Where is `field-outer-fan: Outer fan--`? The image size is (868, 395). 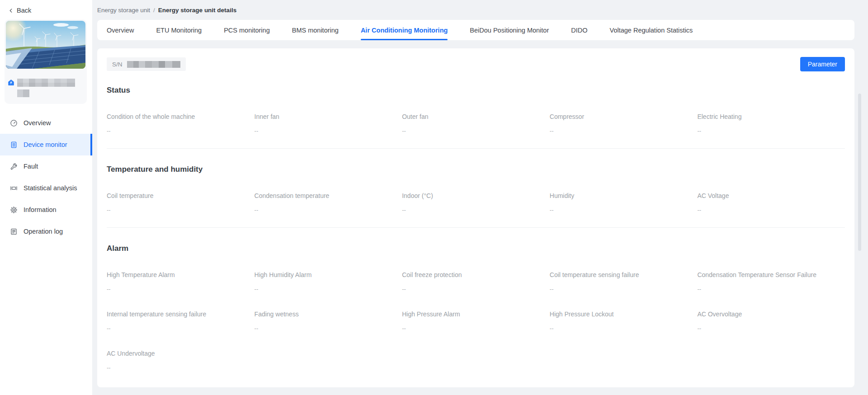
field-outer-fan: Outer fan-- is located at coordinates (476, 124).